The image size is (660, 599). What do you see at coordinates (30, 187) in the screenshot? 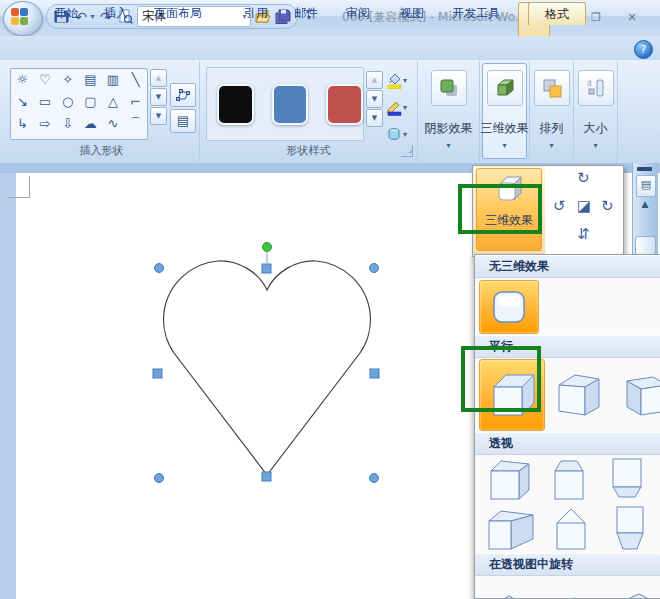
I see `margin-corner-mark` at bounding box center [30, 187].